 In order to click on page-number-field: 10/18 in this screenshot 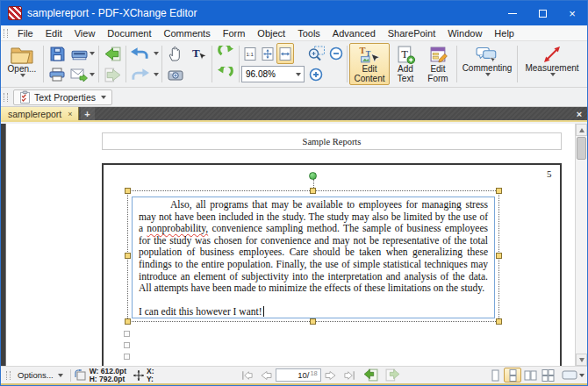, I will do `click(298, 375)`.